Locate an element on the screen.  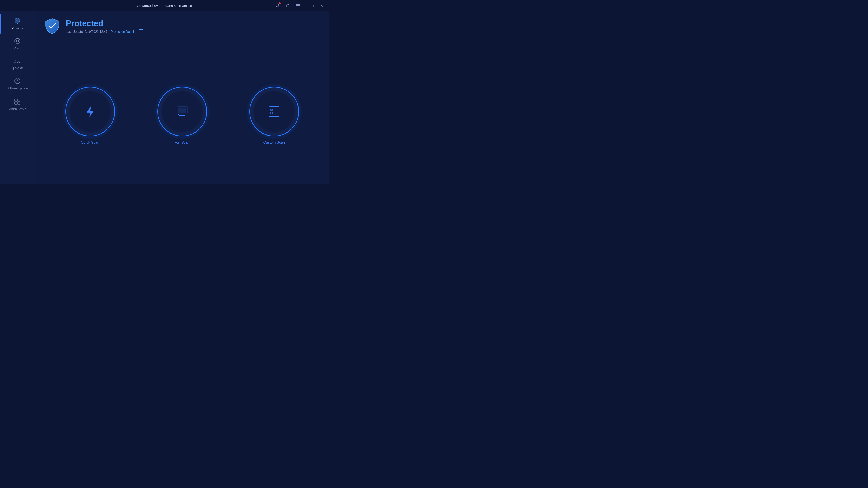
care-icon is located at coordinates (18, 42).